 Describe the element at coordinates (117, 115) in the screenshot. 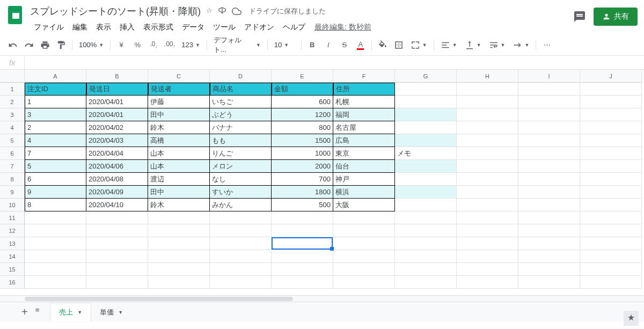

I see `cell-B3: 2020/04/01` at that location.